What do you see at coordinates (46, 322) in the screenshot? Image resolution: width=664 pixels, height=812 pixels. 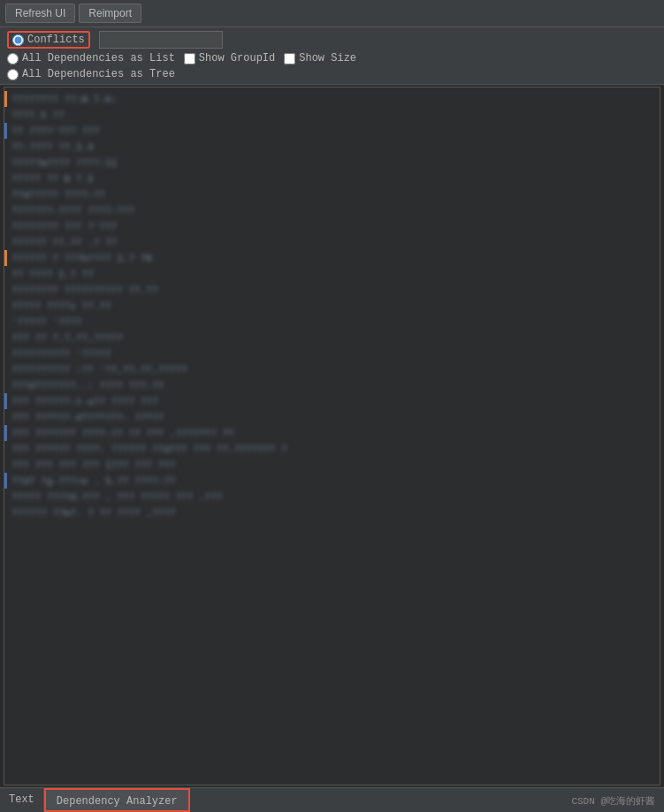 I see `dep-item-text: '????? '????` at bounding box center [46, 322].